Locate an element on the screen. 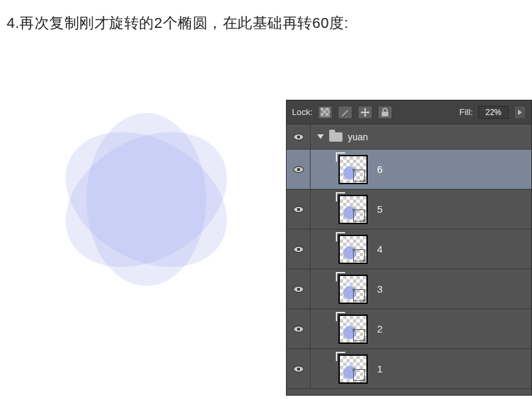 Image resolution: width=532 pixels, height=399 pixels. layer-name-label: 5 is located at coordinates (380, 209).